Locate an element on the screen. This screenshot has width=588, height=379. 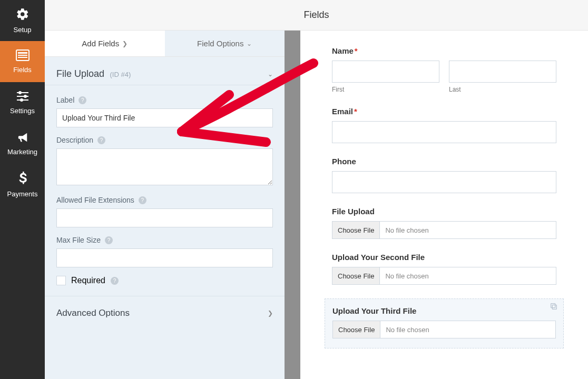
allowed-ext-input is located at coordinates (164, 218).